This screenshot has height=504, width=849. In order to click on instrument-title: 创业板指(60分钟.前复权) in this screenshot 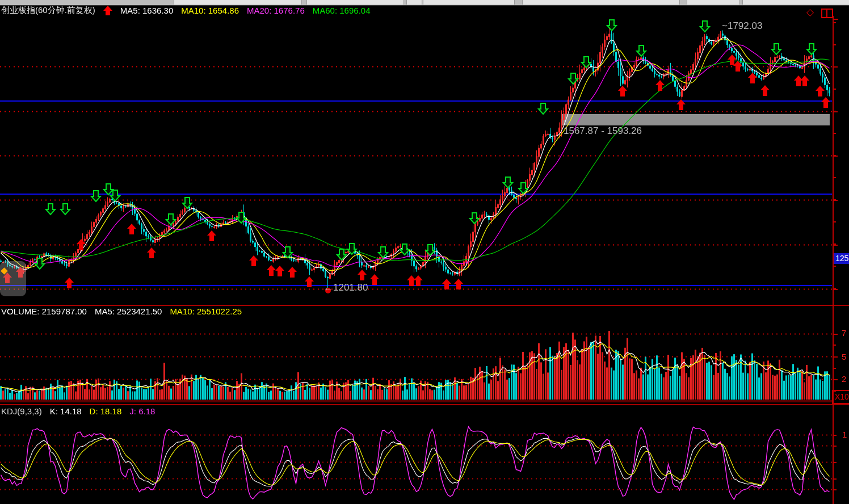, I will do `click(48, 10)`.